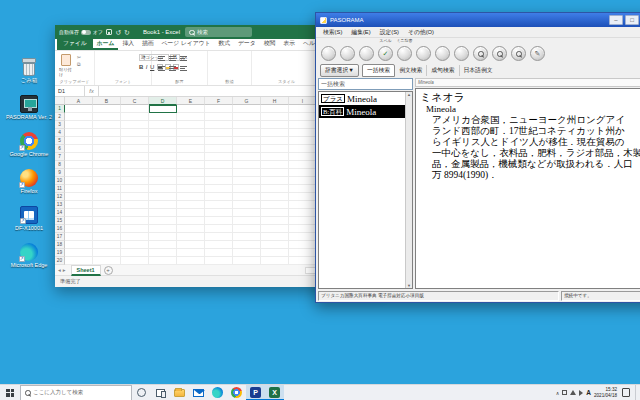 The width and height of the screenshot is (640, 400). What do you see at coordinates (538, 50) in the screenshot?
I see `marker-button: ✎` at bounding box center [538, 50].